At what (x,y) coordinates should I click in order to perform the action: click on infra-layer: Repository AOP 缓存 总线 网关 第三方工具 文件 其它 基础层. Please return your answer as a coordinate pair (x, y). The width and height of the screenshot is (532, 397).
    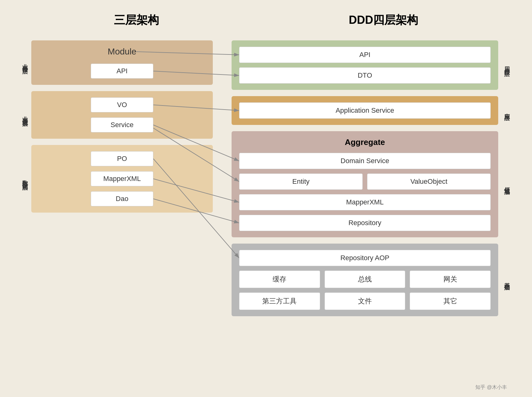
    Looking at the image, I should click on (372, 280).